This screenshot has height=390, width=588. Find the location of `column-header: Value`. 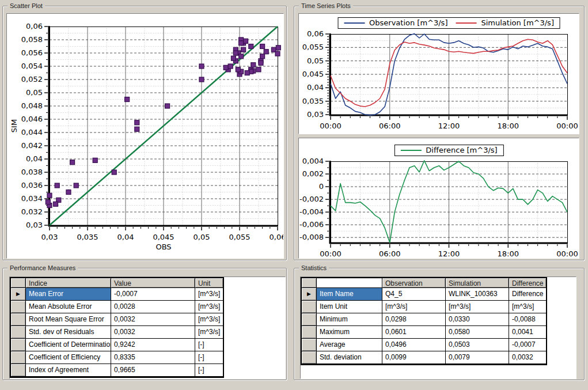

column-header: Value is located at coordinates (153, 283).